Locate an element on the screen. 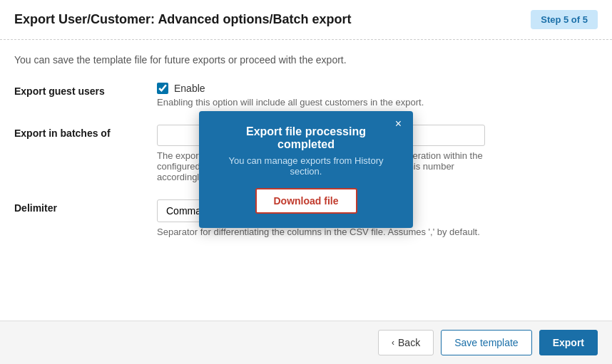  export-button: Export is located at coordinates (568, 343).